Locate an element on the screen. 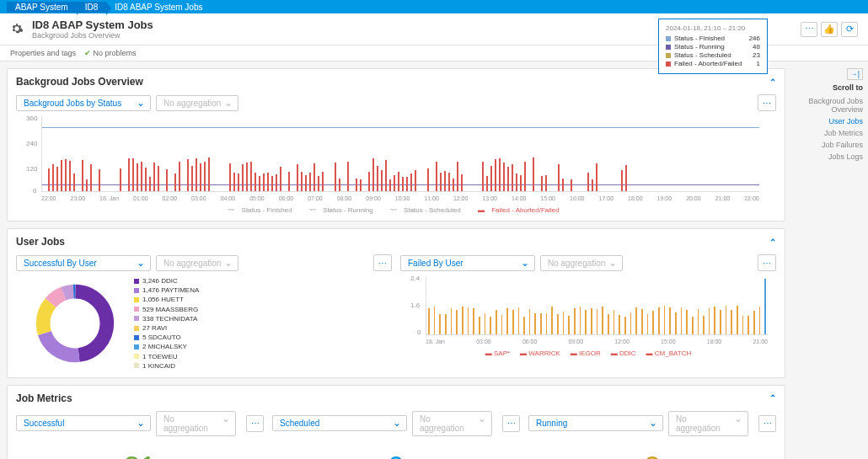 The width and height of the screenshot is (868, 459). right-nav: →| Scroll to Backgroud Jobs Overview Use… is located at coordinates (830, 260).